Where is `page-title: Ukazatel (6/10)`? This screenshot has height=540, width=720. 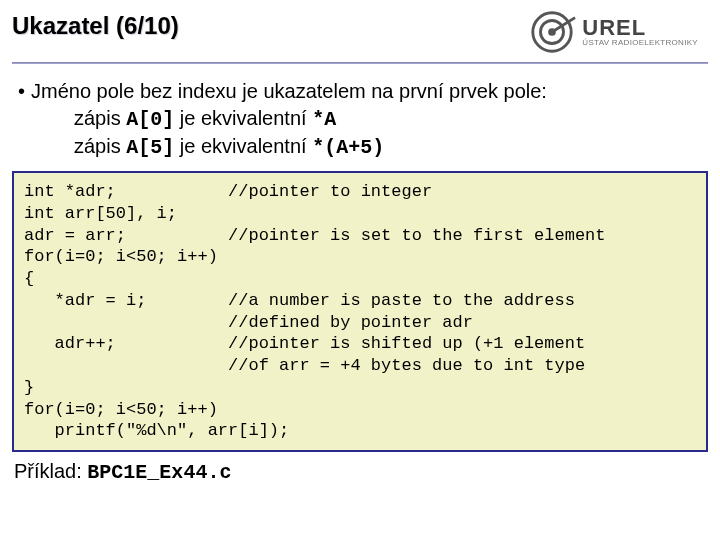
page-title: Ukazatel (6/10) is located at coordinates (96, 26).